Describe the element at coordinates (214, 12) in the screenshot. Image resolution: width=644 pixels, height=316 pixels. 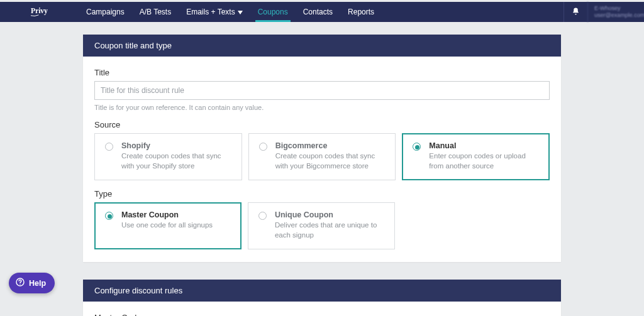
I see `nav-emails-texts: Emails + Texts` at that location.